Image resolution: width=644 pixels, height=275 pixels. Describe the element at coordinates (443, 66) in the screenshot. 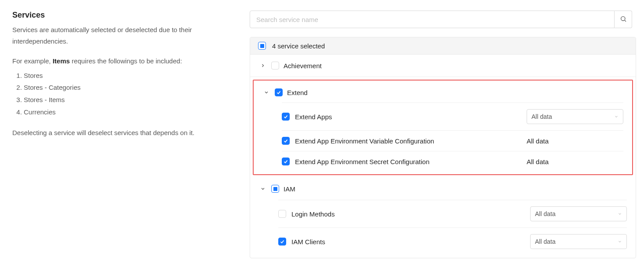

I see `service-group-achievement: Achievement` at that location.